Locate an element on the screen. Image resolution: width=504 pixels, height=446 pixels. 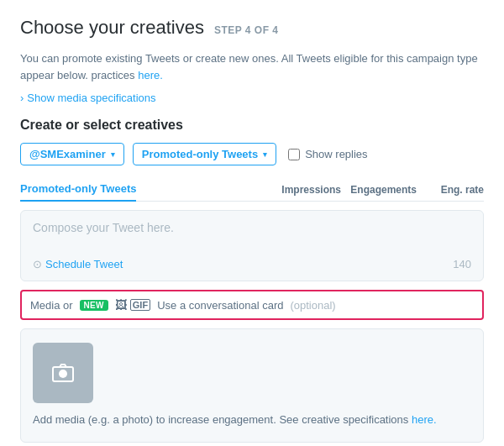
media-icons: 🖼 GIF is located at coordinates (133, 305).